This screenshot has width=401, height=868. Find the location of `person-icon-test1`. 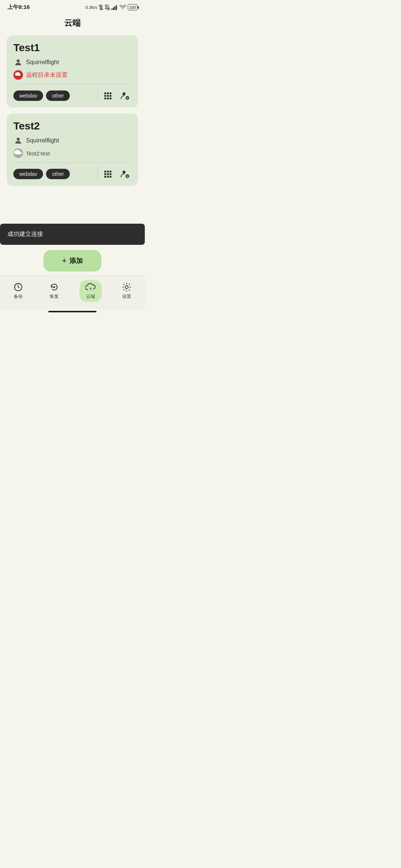

person-icon-test1 is located at coordinates (18, 62).